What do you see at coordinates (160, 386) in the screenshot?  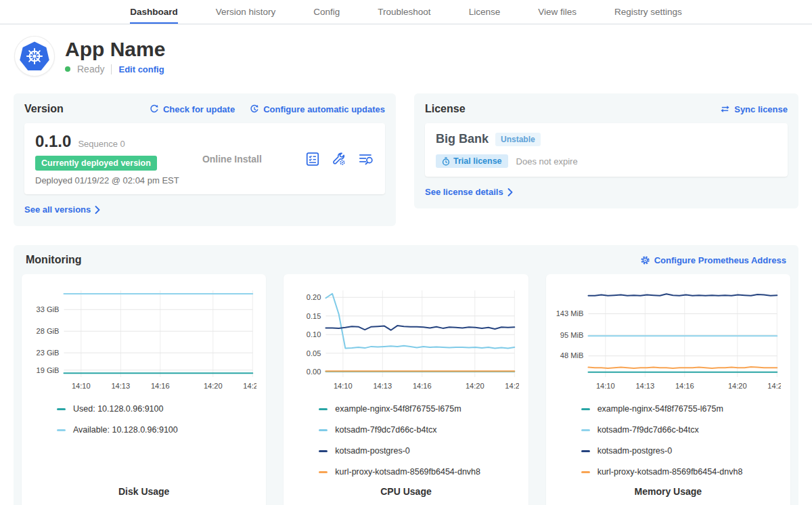 I see `svg-text: 14:16` at bounding box center [160, 386].